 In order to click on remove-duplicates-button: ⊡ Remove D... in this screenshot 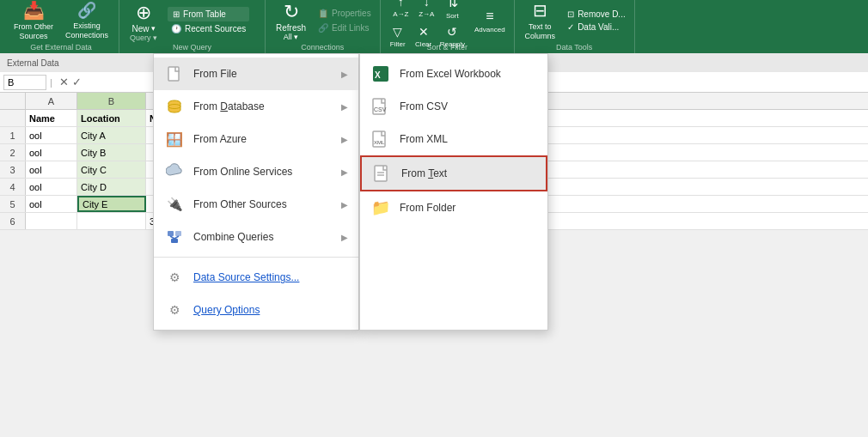, I will do `click(596, 14)`.